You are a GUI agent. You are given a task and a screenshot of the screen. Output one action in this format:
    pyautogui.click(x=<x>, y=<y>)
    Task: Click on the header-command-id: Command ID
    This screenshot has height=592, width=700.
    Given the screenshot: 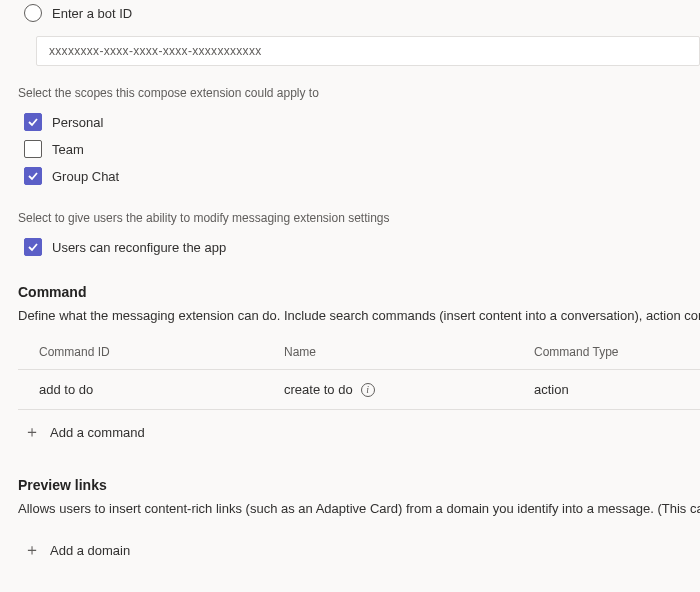 What is the action you would take?
    pyautogui.click(x=162, y=352)
    